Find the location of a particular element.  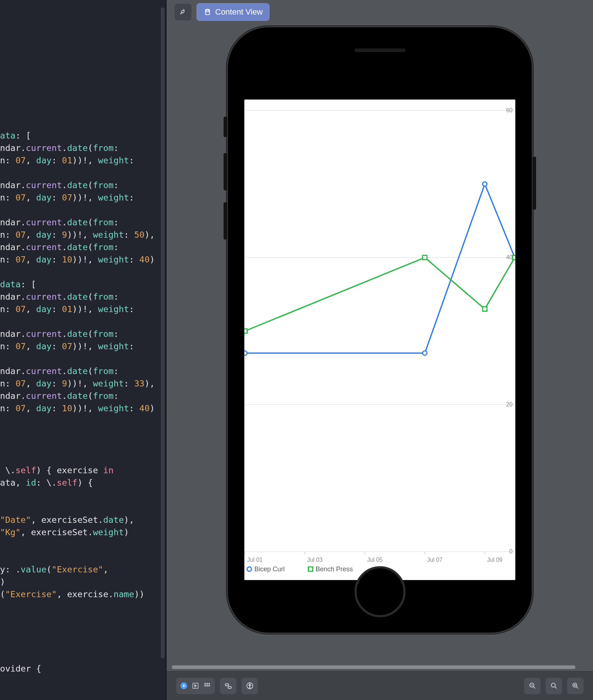

code-line: ) is located at coordinates (83, 582).